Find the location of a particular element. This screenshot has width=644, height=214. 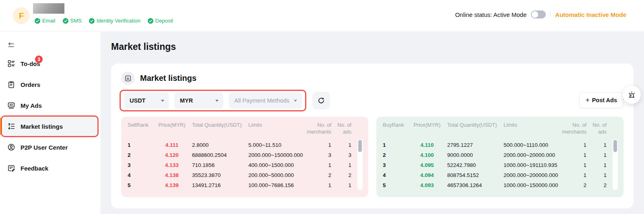

column-header: No. of ads is located at coordinates (341, 128).